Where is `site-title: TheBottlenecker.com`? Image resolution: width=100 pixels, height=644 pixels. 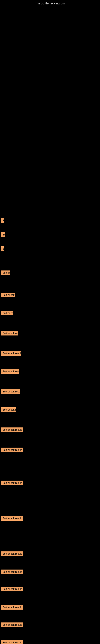
site-title: TheBottlenecker.com is located at coordinates (50, 4).